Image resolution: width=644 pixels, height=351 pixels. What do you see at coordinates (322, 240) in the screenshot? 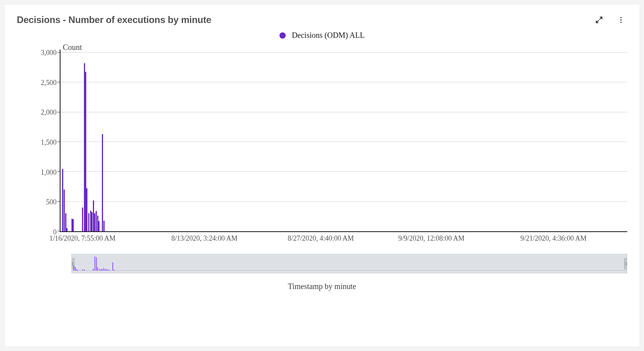
I see `x-axis: 1/16/2020, 7:55:00 AM8/13/2020, 3:24:00 …` at bounding box center [322, 240].